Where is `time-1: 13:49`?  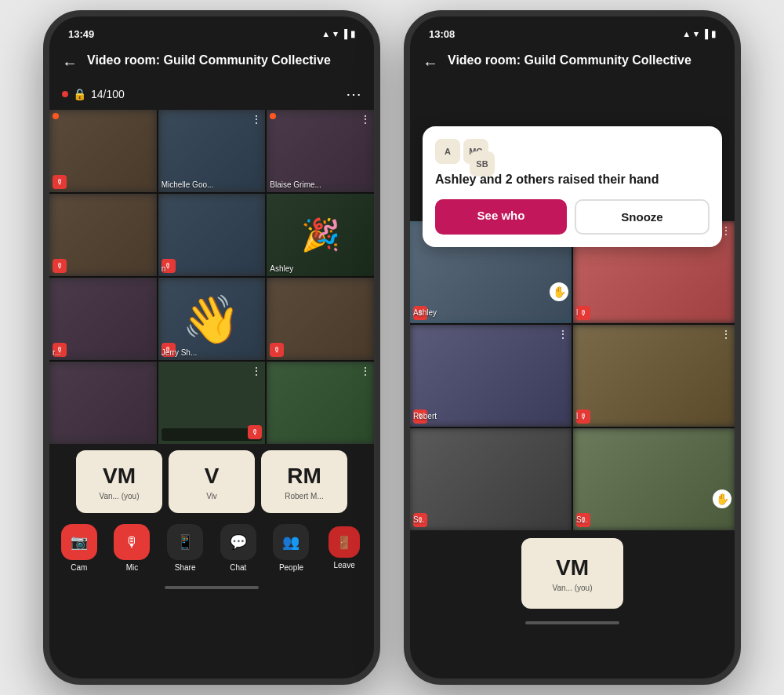 time-1: 13:49 is located at coordinates (82, 35).